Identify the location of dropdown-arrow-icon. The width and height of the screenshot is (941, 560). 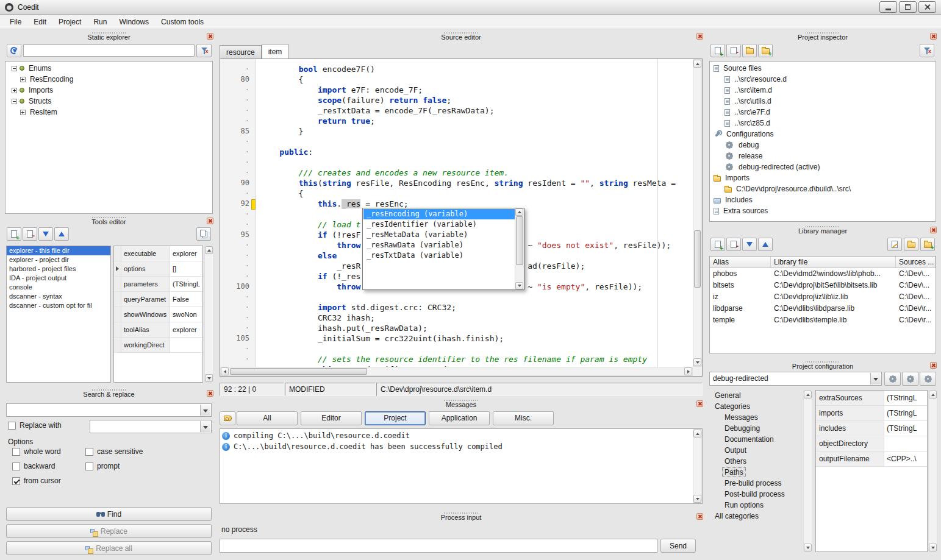
(876, 379).